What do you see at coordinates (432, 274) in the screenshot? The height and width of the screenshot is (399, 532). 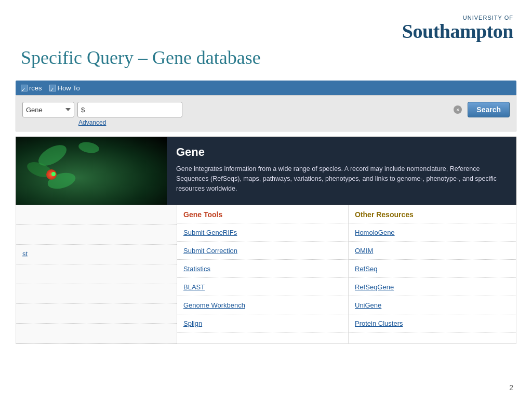 I see `other-resources-panel: Other Resources HomoloGene OMIM RefSeq R…` at bounding box center [432, 274].